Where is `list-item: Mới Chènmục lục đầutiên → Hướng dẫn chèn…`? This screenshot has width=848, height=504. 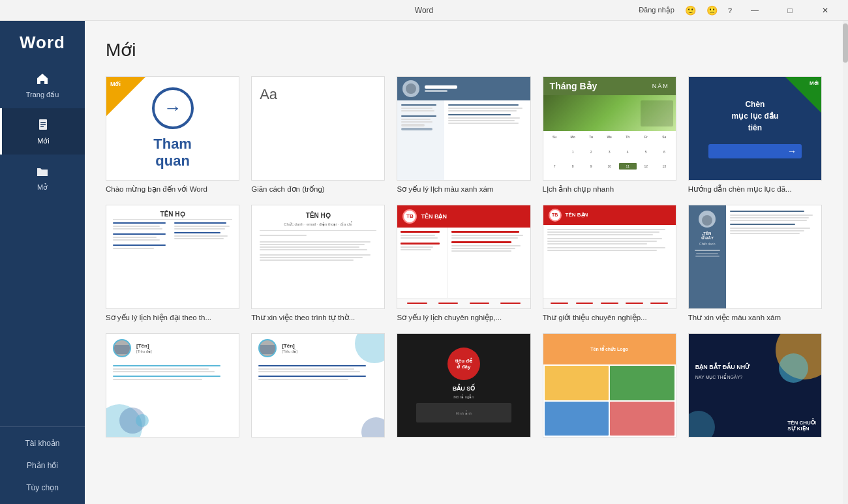
list-item: Mới Chènmục lục đầutiên → Hướng dẫn chèn… is located at coordinates (755, 136).